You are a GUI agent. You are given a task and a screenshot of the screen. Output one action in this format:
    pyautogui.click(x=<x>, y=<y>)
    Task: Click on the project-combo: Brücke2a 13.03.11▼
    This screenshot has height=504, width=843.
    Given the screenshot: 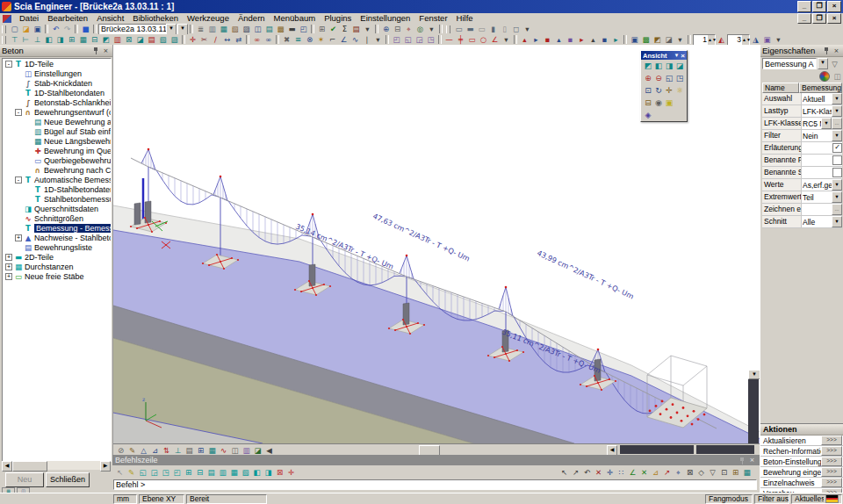 What is the action you would take?
    pyautogui.click(x=138, y=29)
    